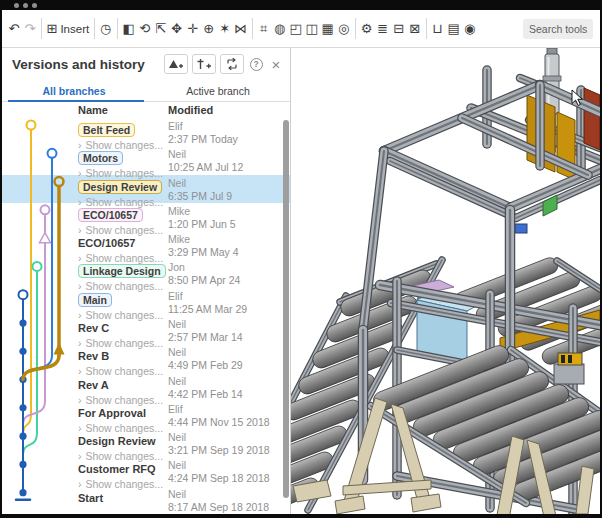  Describe the element at coordinates (74, 90) in the screenshot. I see `tab-all-branches: All branches` at that location.